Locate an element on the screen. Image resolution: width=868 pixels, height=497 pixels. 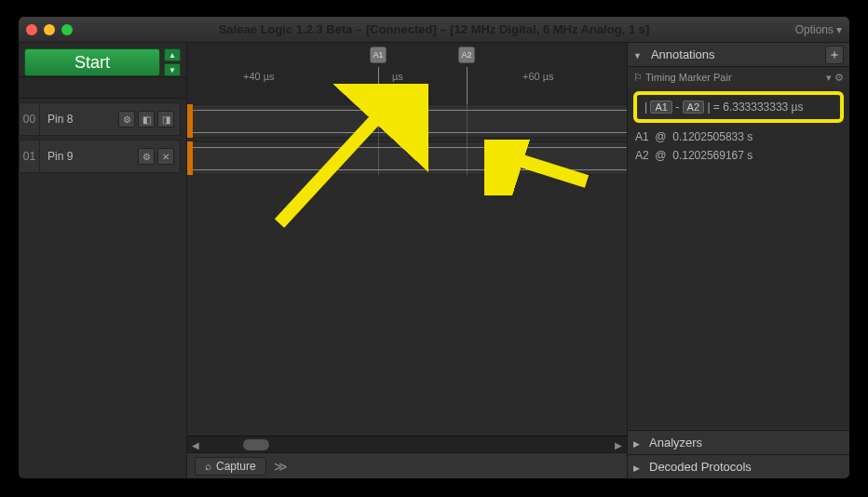
chip-a1: A1 is located at coordinates (661, 107).